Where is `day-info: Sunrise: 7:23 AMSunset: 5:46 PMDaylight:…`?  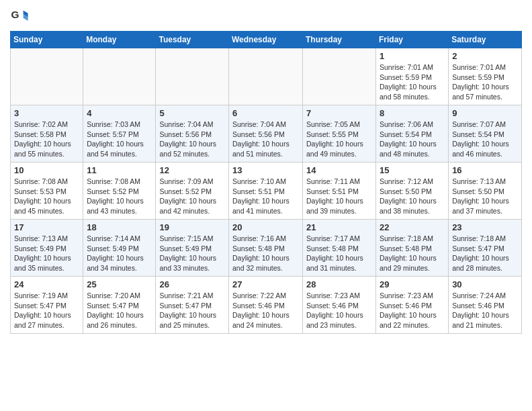 day-info: Sunrise: 7:23 AMSunset: 5:46 PMDaylight:… is located at coordinates (412, 310).